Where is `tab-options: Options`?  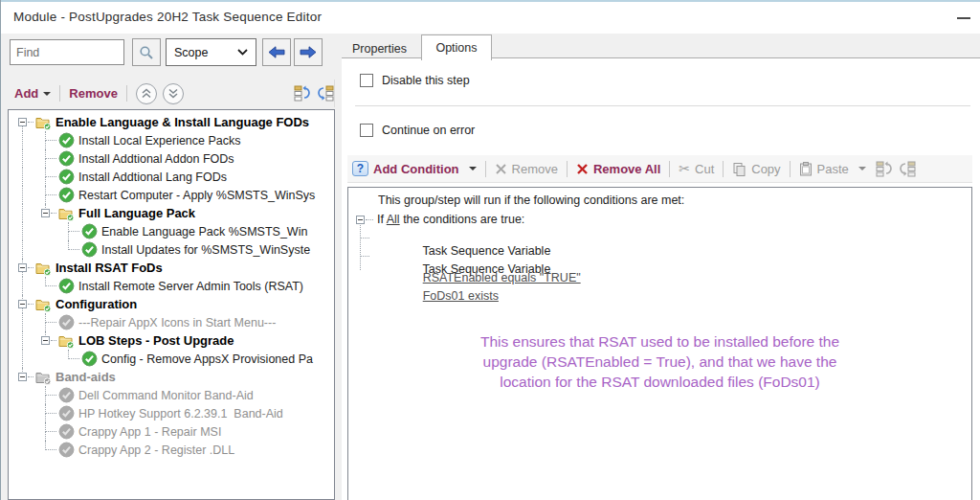 tab-options: Options is located at coordinates (456, 48).